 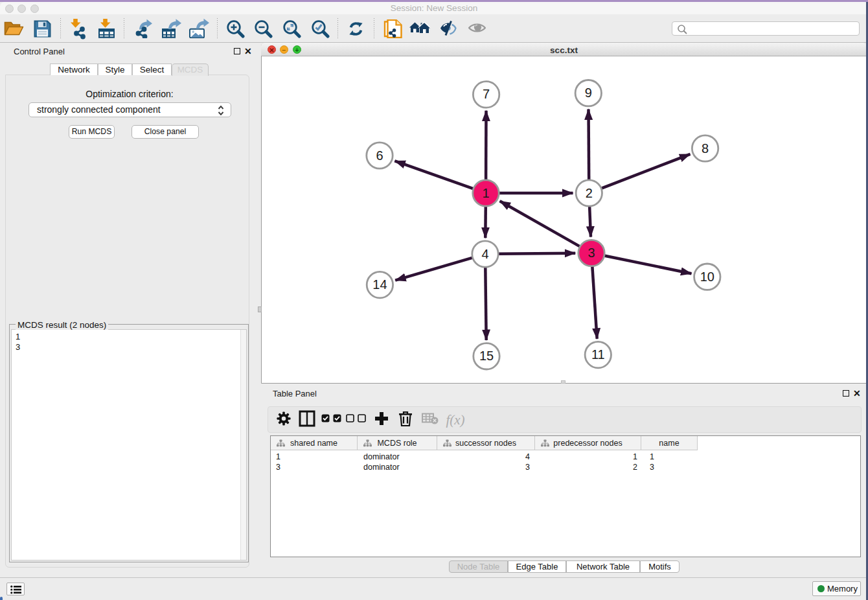 I want to click on svg-text: 15, so click(x=486, y=356).